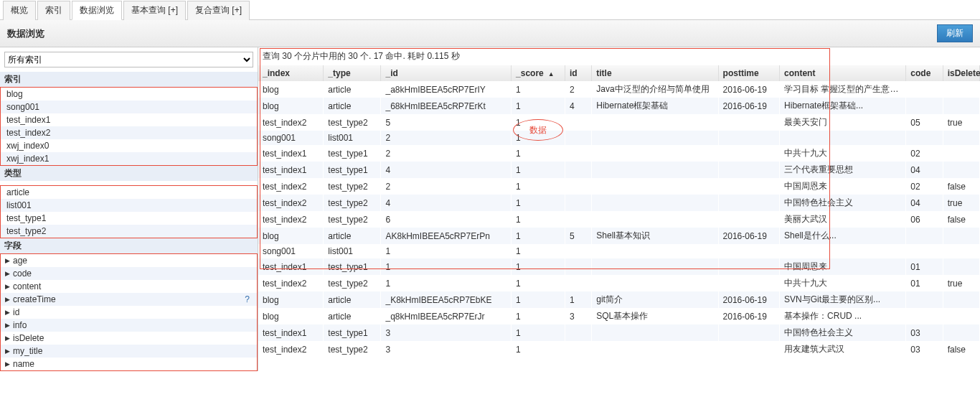 The height and width of the screenshot is (397, 980). I want to click on field-item: ▶isDelete, so click(129, 338).